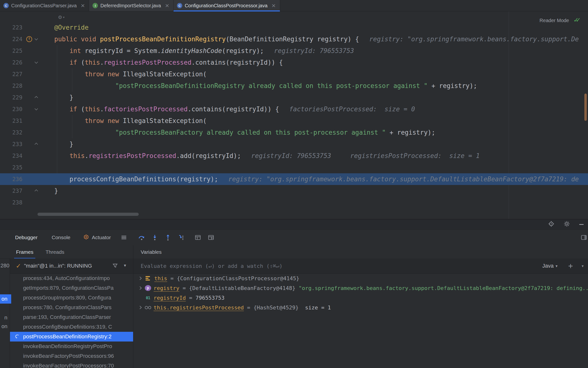 This screenshot has height=368, width=588. I want to click on variable-row: this = {ConfigurationClassPostProcessor@…, so click(361, 278).